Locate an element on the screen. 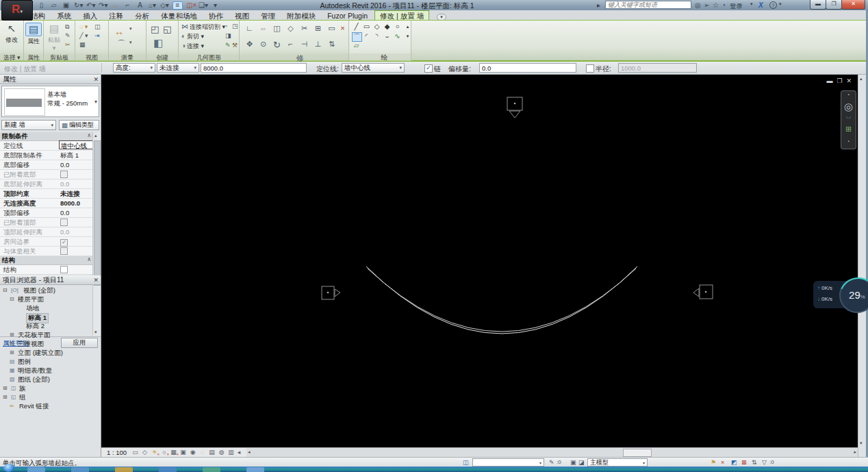 The height and width of the screenshot is (472, 868). subscription-icon: ➢ is located at coordinates (706, 5).